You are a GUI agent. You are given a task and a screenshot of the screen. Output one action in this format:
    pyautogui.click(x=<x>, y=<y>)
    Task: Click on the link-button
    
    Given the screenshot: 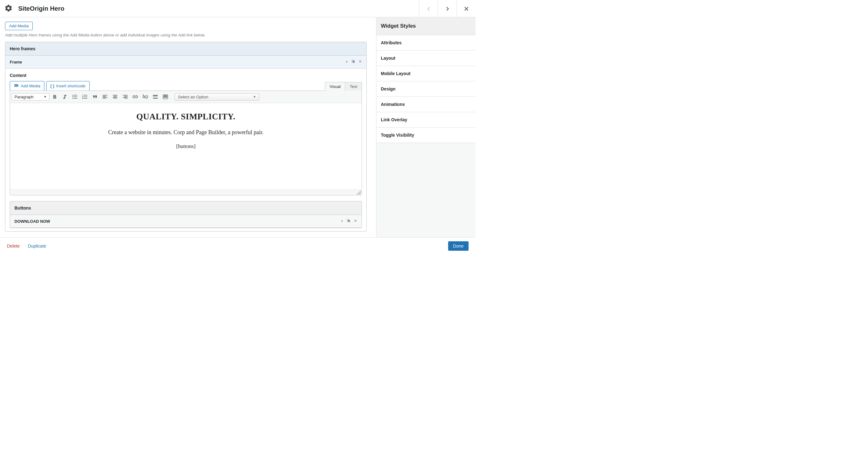 What is the action you would take?
    pyautogui.click(x=135, y=97)
    